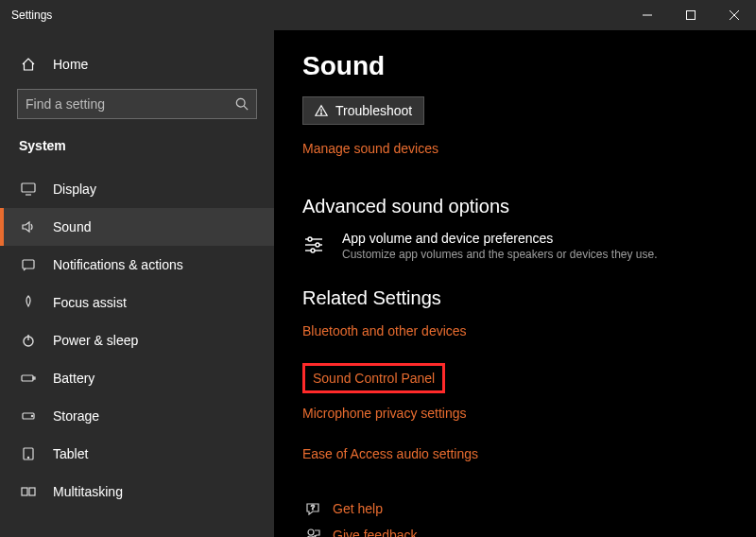 The height and width of the screenshot is (537, 756). Describe the element at coordinates (95, 340) in the screenshot. I see `sidebar-item-label: Power & sleep` at that location.